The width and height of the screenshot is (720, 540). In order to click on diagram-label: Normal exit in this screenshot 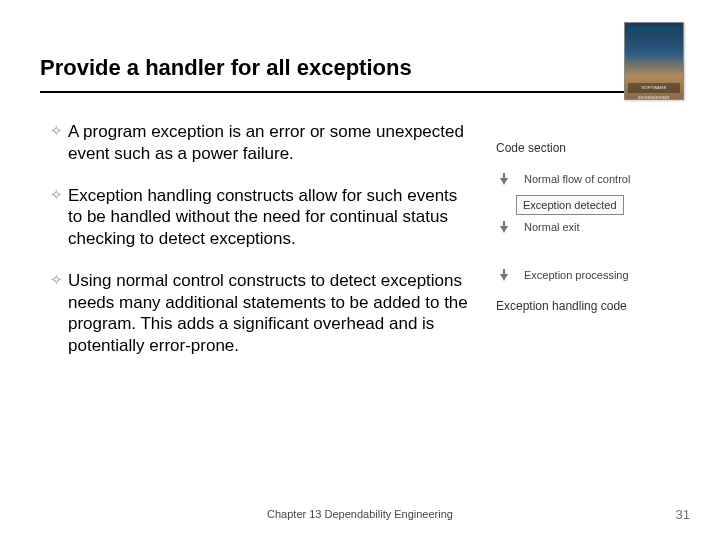, I will do `click(598, 227)`.